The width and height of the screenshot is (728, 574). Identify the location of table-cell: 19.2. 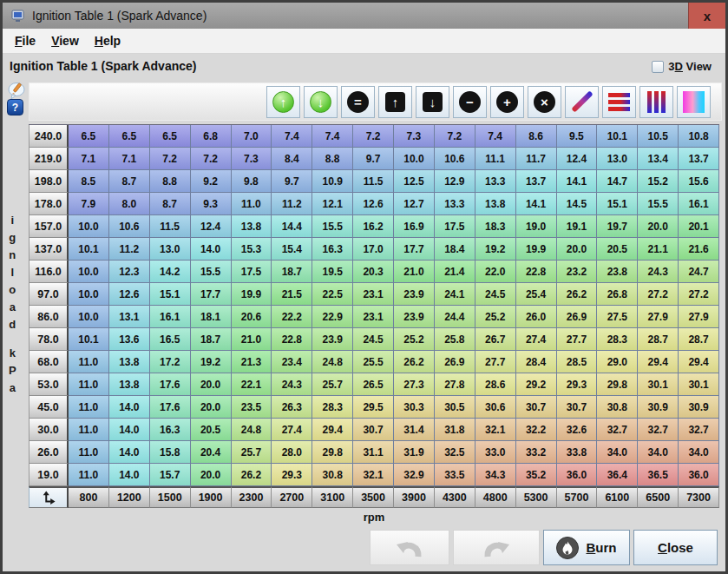
(212, 362).